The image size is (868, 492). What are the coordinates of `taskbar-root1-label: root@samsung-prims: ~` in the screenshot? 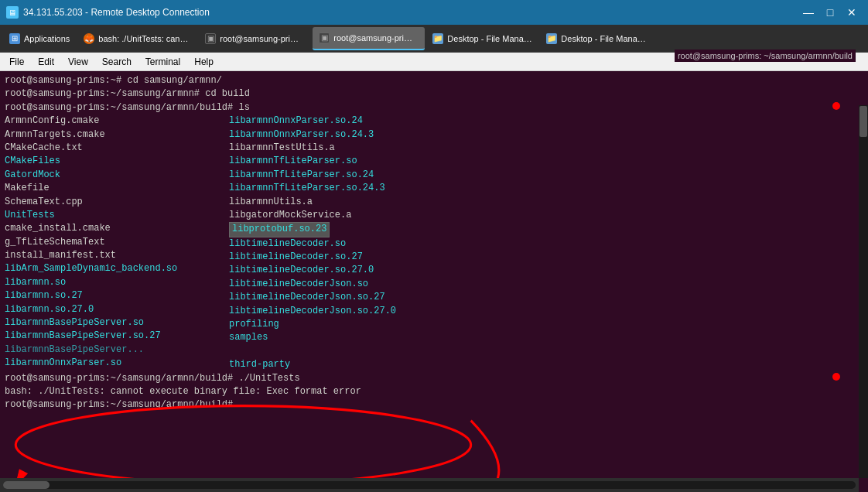 It's located at (262, 39).